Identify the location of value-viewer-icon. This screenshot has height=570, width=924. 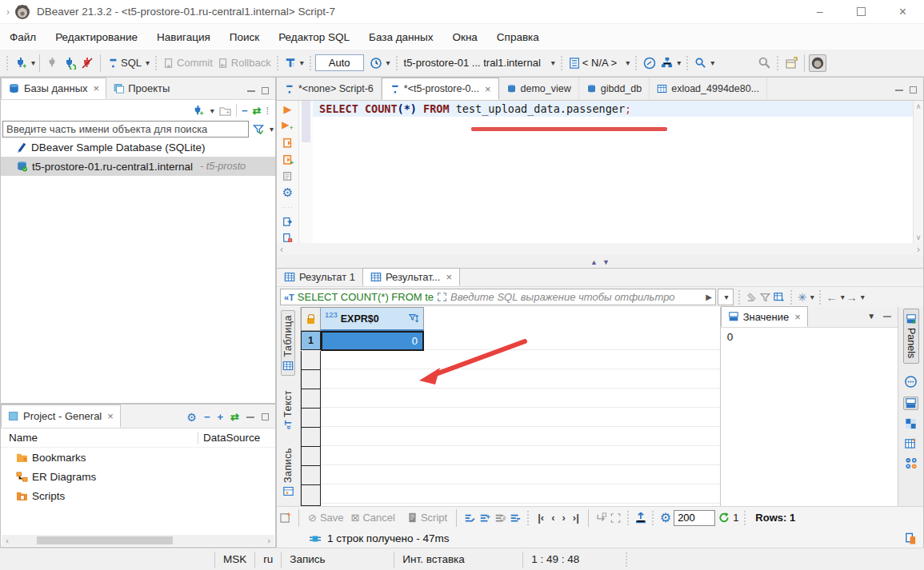
(910, 403).